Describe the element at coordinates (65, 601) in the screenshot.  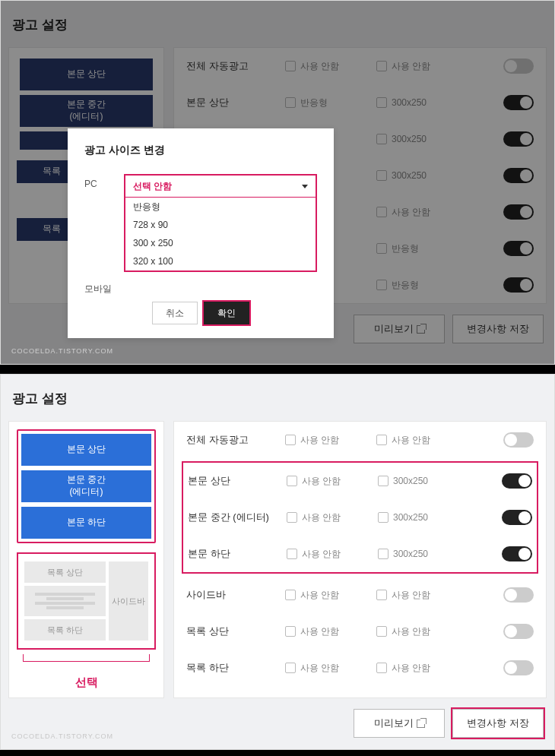
I see `preview-content` at that location.